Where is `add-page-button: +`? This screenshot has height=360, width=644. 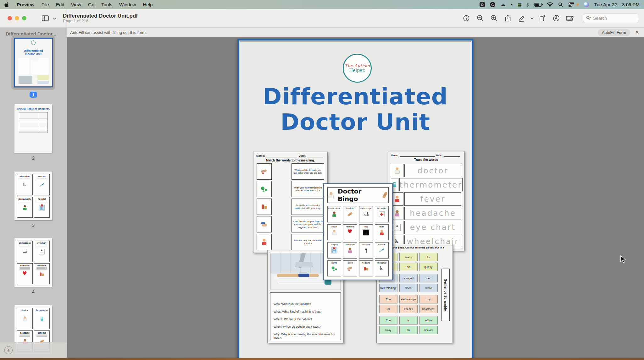
add-page-button: + is located at coordinates (8, 350).